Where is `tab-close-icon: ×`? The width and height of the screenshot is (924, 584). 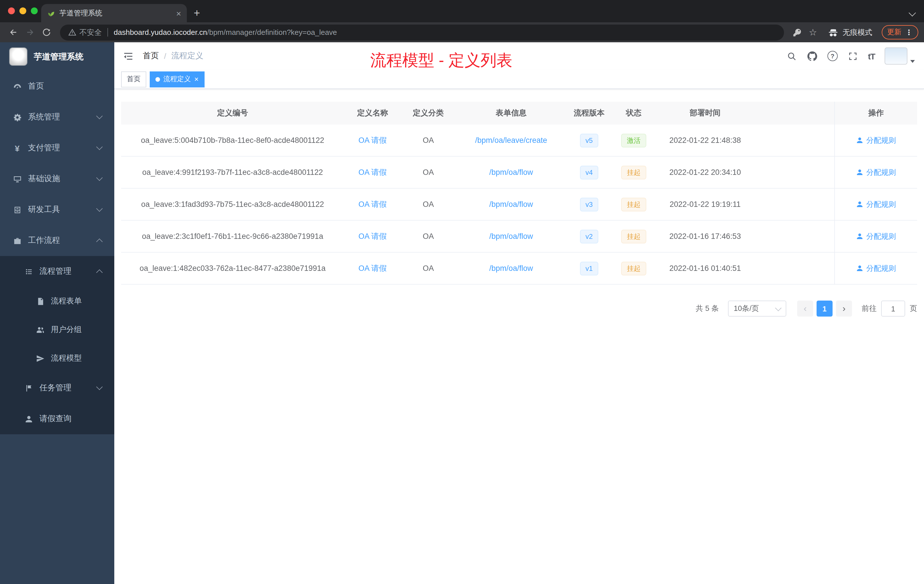
tab-close-icon: × is located at coordinates (179, 13).